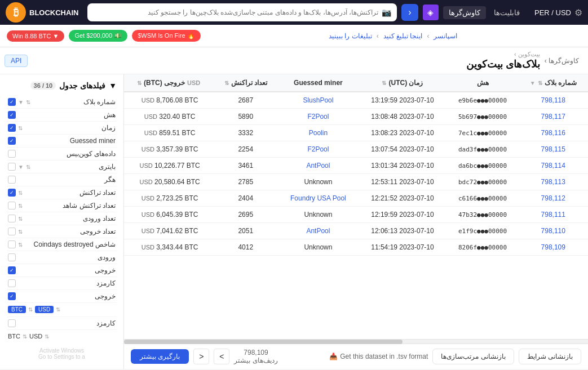 The width and height of the screenshot is (588, 370). What do you see at coordinates (201, 356) in the screenshot?
I see `prev-page-button: <` at bounding box center [201, 356].